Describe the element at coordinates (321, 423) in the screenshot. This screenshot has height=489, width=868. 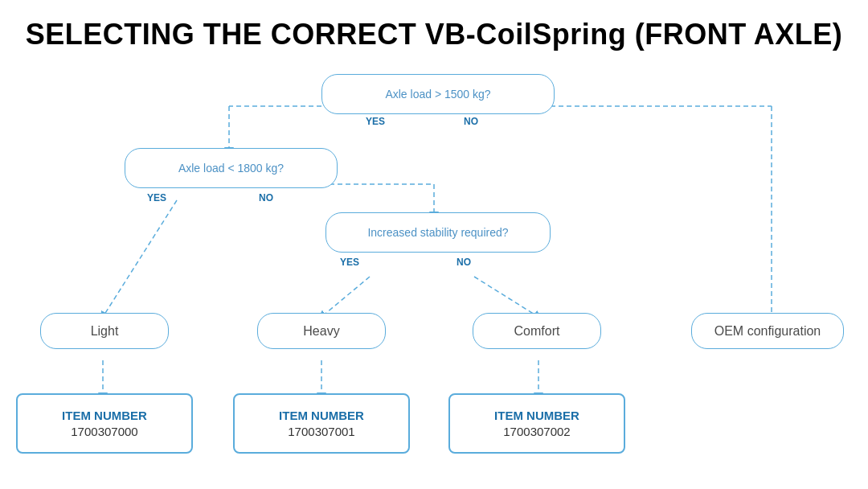
I see `item-box-1: ITEM NUMBER 1700307001` at that location.